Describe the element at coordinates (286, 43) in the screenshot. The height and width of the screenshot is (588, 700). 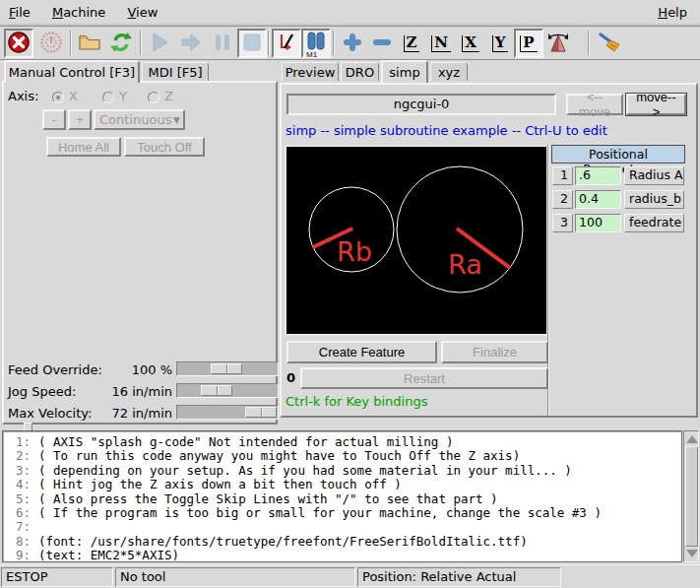
I see `toggle-skip-lines-button` at that location.